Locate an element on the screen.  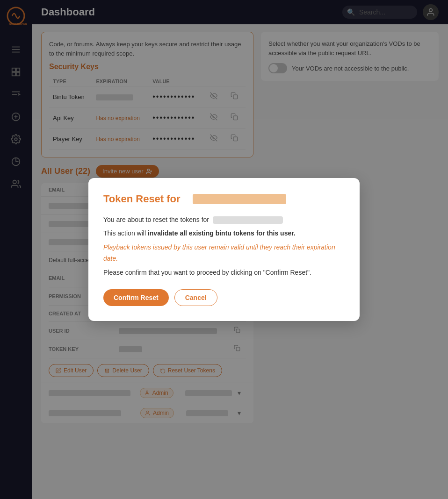
confirm-reset-button: Confirm Reset is located at coordinates (136, 298).